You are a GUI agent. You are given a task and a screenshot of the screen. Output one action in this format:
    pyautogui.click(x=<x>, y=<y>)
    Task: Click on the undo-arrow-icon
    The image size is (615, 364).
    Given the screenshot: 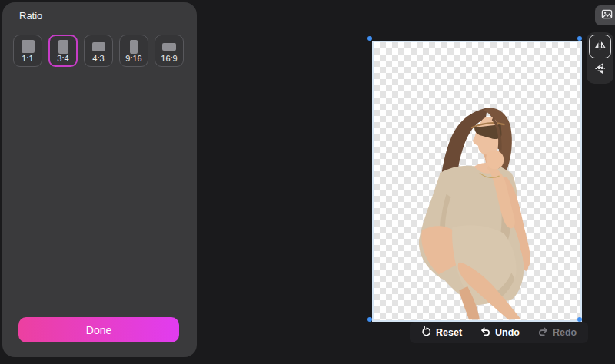 What is the action you would take?
    pyautogui.click(x=486, y=333)
    